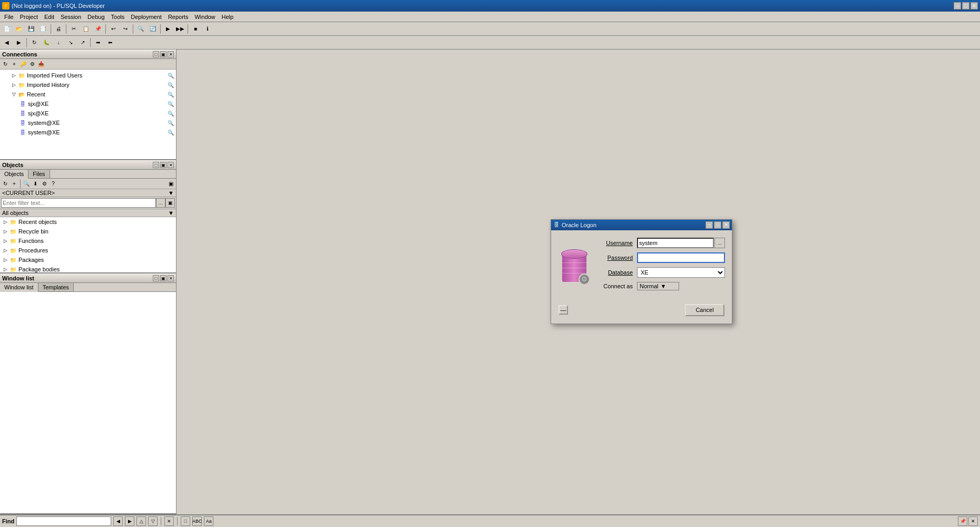  I want to click on conn-remove-btn: 🔑, so click(23, 64).